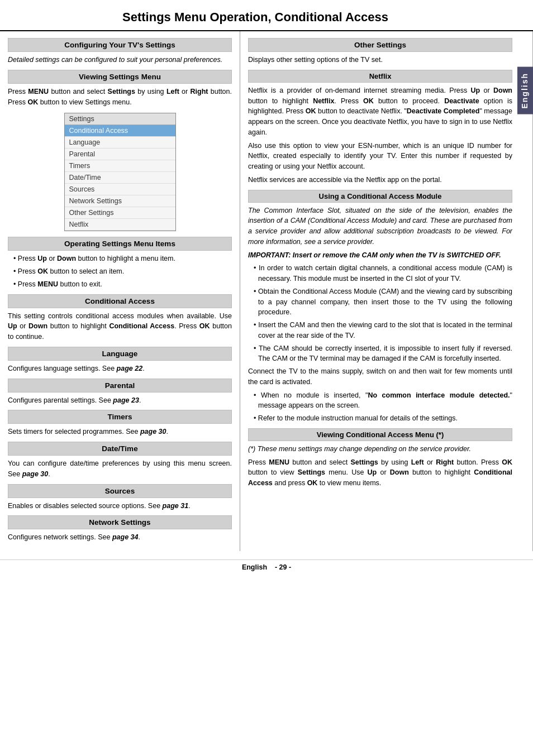 This screenshot has height=756, width=533. What do you see at coordinates (120, 491) in the screenshot?
I see `sources-header: Sources` at bounding box center [120, 491].